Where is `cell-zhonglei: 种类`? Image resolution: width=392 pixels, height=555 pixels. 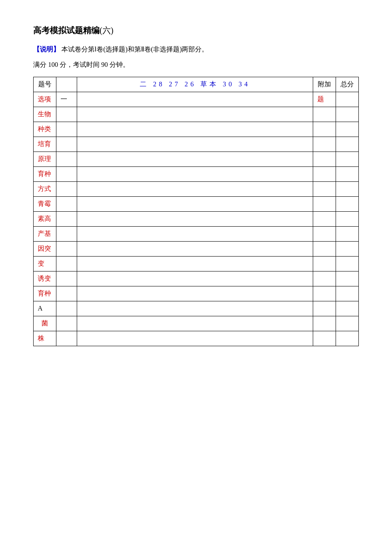 cell-zhonglei: 种类 is located at coordinates (45, 129).